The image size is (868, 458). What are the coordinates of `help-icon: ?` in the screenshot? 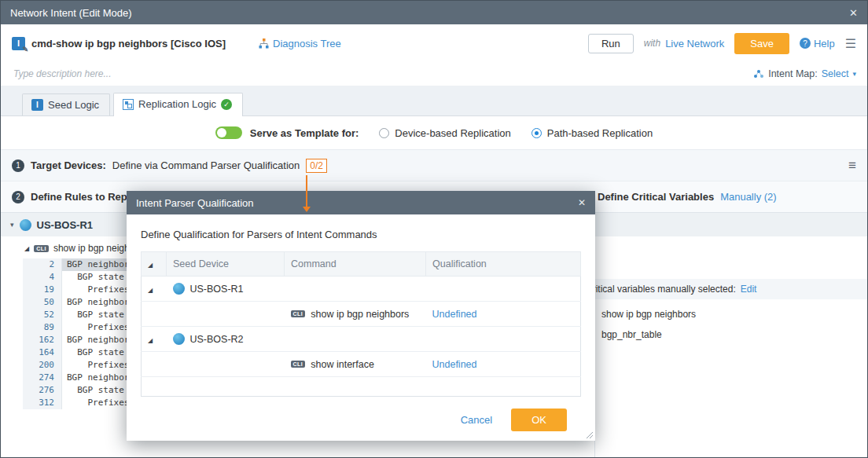 It's located at (805, 43).